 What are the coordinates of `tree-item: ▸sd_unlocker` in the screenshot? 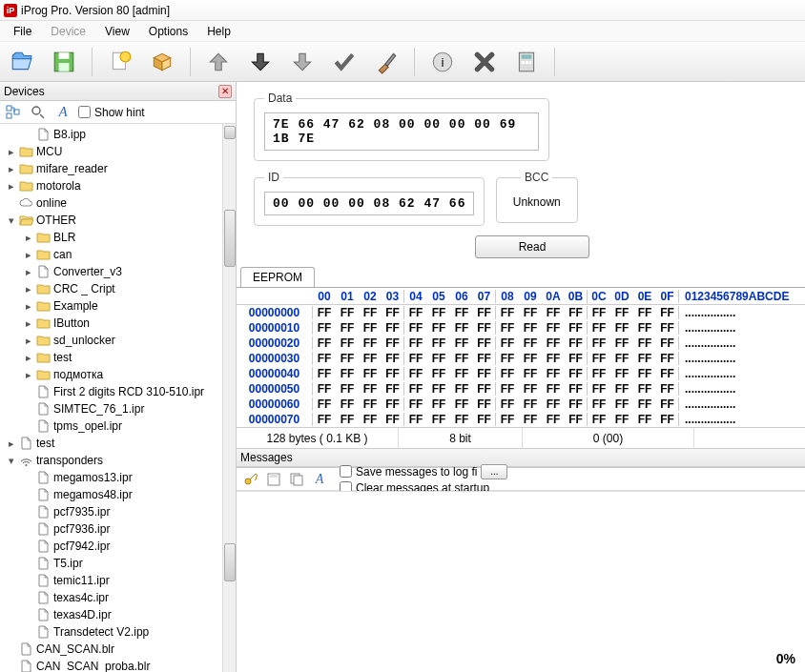 It's located at (118, 340).